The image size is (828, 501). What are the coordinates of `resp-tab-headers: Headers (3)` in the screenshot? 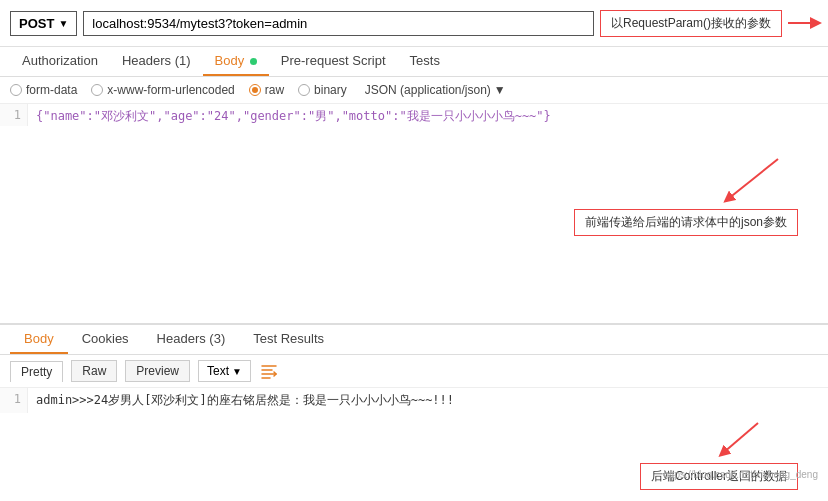 It's located at (192, 340).